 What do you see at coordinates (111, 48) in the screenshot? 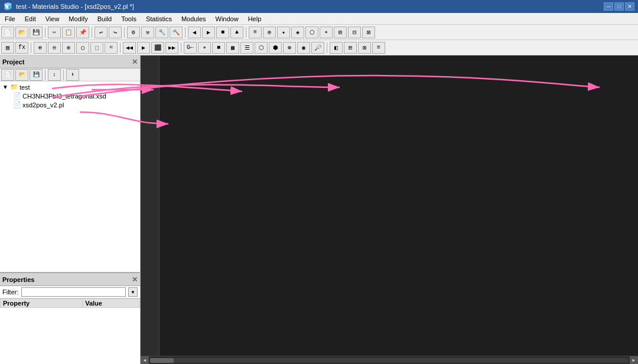
I see `tb2-btn8: ≈` at bounding box center [111, 48].